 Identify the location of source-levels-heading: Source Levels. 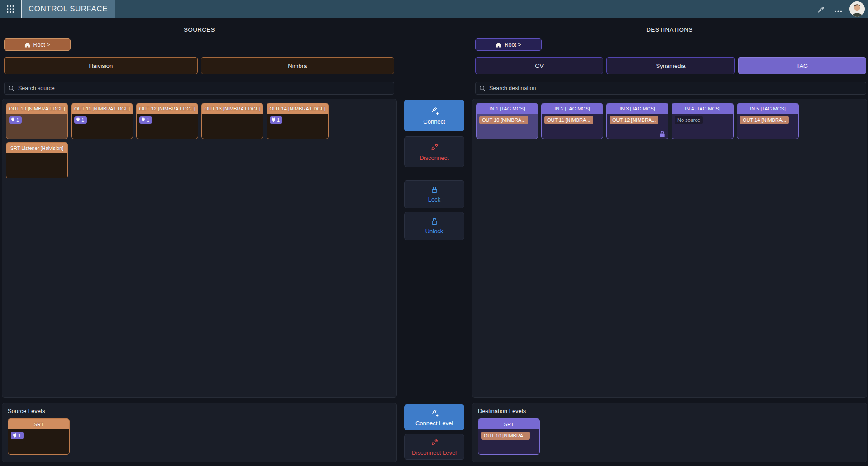
(199, 411).